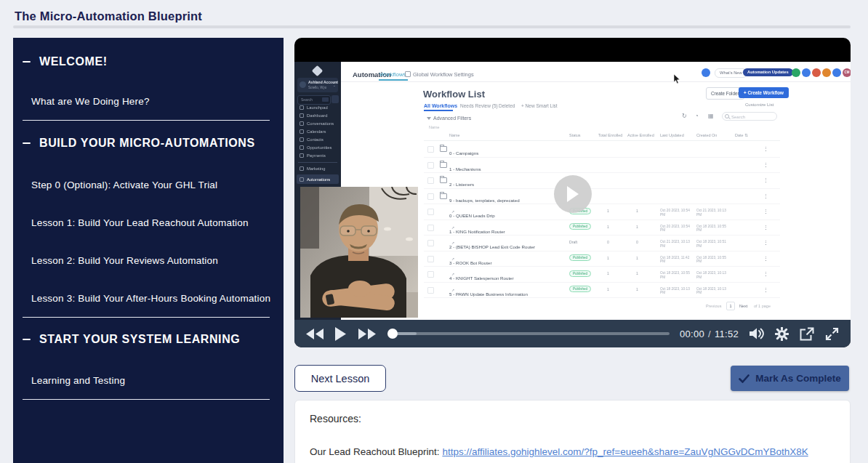  Describe the element at coordinates (573, 432) in the screenshot. I see `resources-card: Resources: Our Lead Reachout Blueprint: …` at that location.